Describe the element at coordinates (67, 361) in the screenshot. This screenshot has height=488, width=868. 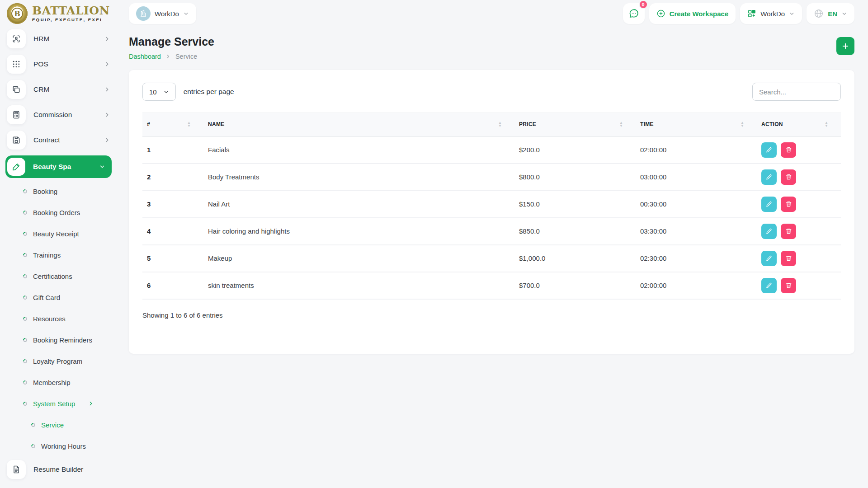
I see `sidebar-subitem-loyalty-program: Loyalty Program` at that location.